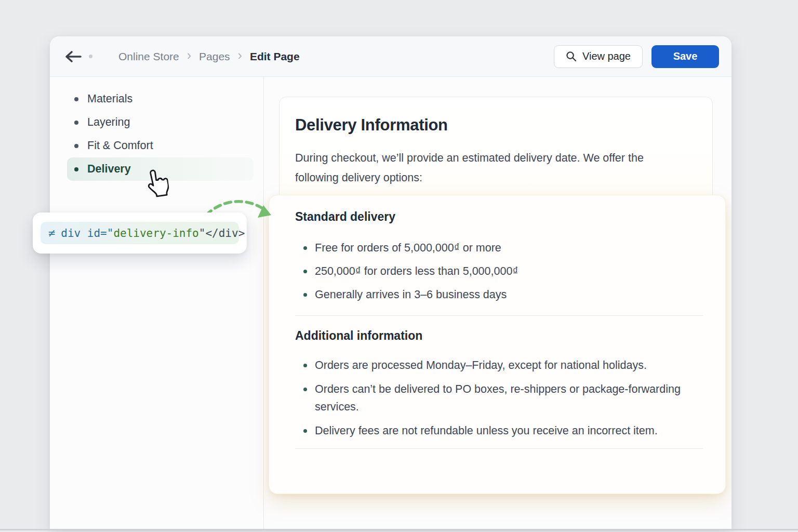  Describe the element at coordinates (499, 365) in the screenshot. I see `list-item: Orders are processed Monday–Friday, exce…` at that location.